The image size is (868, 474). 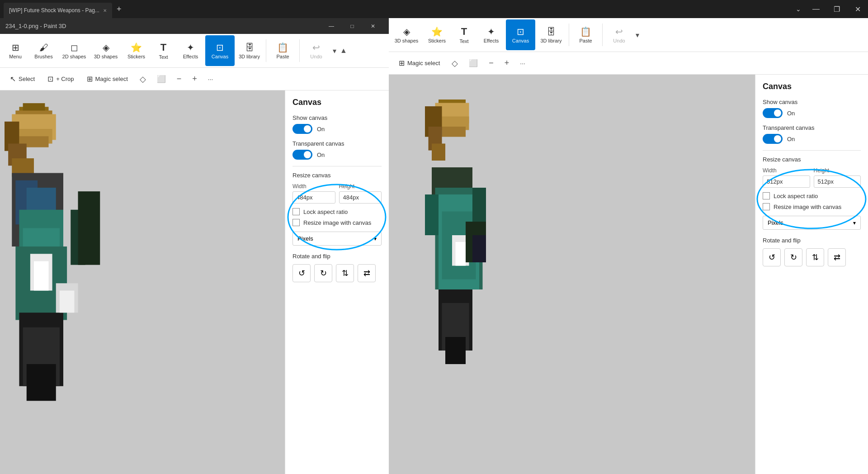 What do you see at coordinates (74, 51) in the screenshot?
I see `toolbar-2d-shapes: ◻ 2D shapes` at bounding box center [74, 51].